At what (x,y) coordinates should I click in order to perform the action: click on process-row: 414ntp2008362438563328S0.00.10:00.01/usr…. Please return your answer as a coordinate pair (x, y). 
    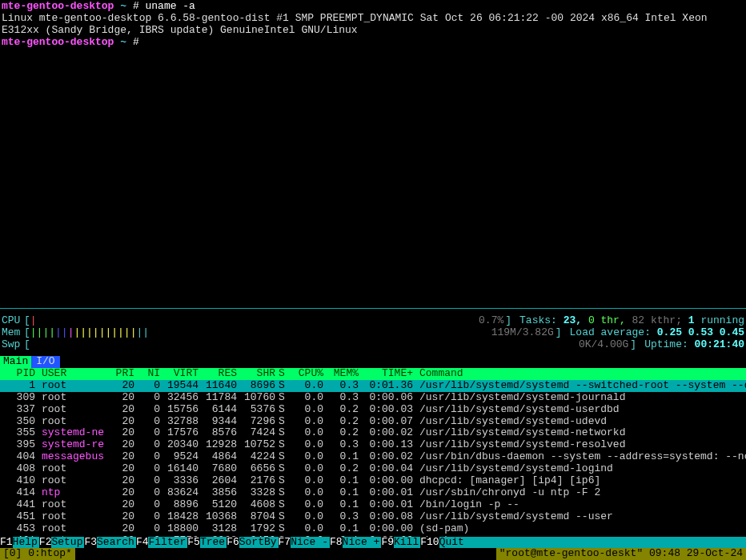
    Looking at the image, I should click on (373, 493).